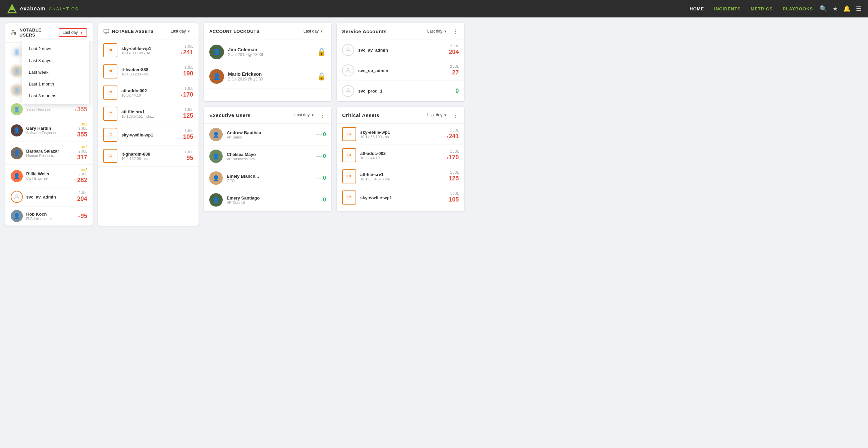 The height and width of the screenshot is (448, 868). I want to click on notable-users-dropdown: Last day ▼, so click(73, 33).